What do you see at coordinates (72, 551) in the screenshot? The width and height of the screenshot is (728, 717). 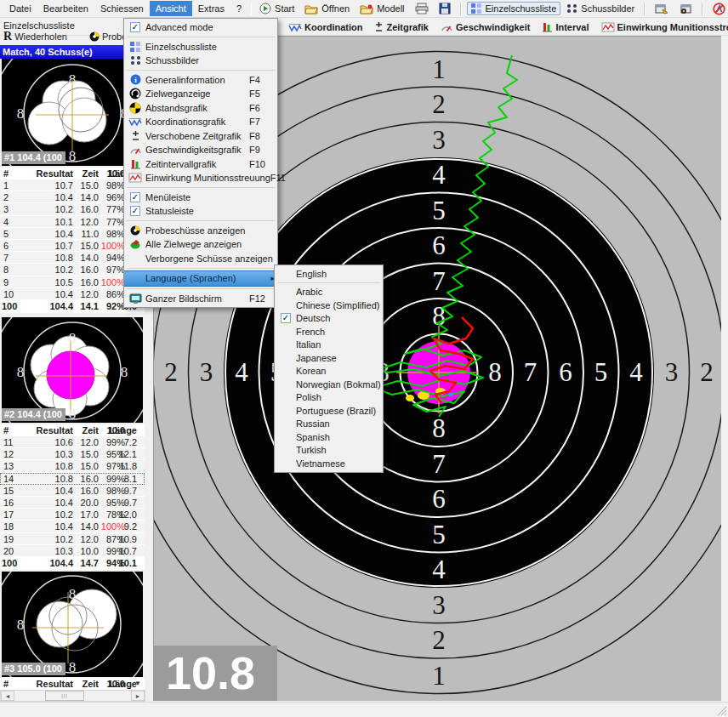 I see `shot-row-20: 2010.310.099%10.7` at bounding box center [72, 551].